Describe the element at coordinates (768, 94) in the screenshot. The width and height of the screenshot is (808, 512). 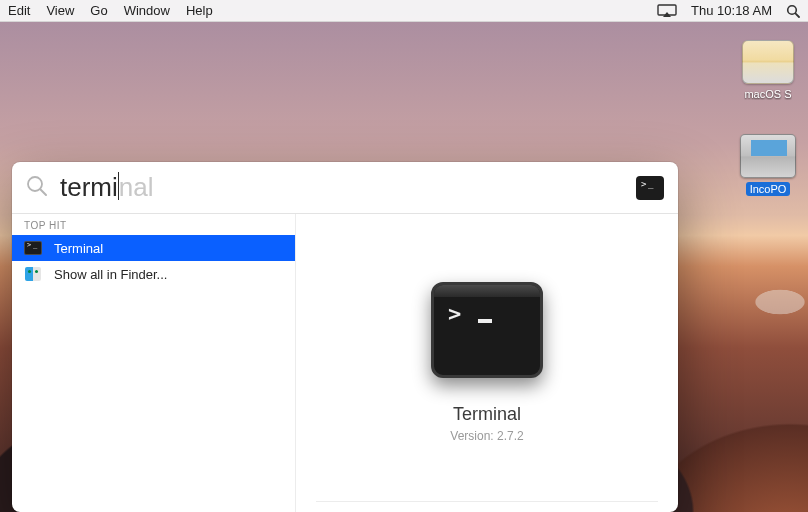
I see `desktop-disk-label: macOS S` at that location.